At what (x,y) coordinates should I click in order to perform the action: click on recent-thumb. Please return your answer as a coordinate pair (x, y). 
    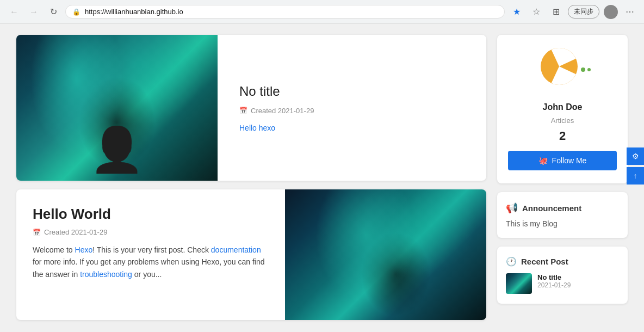
    Looking at the image, I should click on (519, 284).